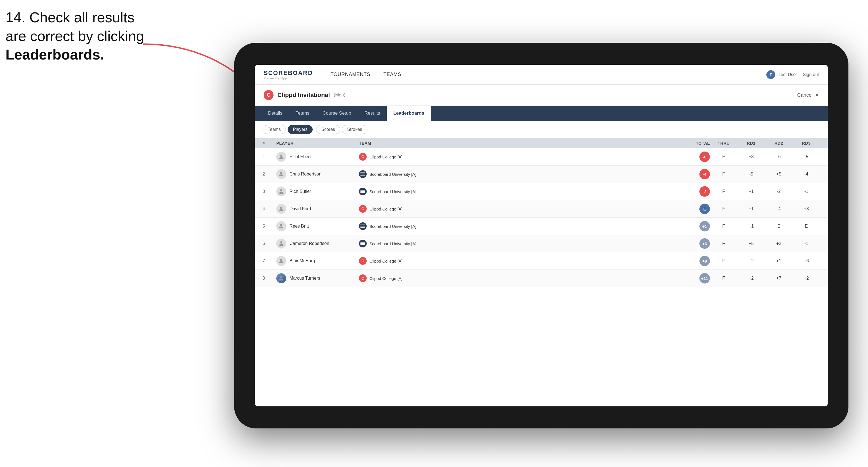 This screenshot has width=868, height=467. I want to click on sub-navigation: Details Teams Course Setup Results Leade…, so click(541, 114).